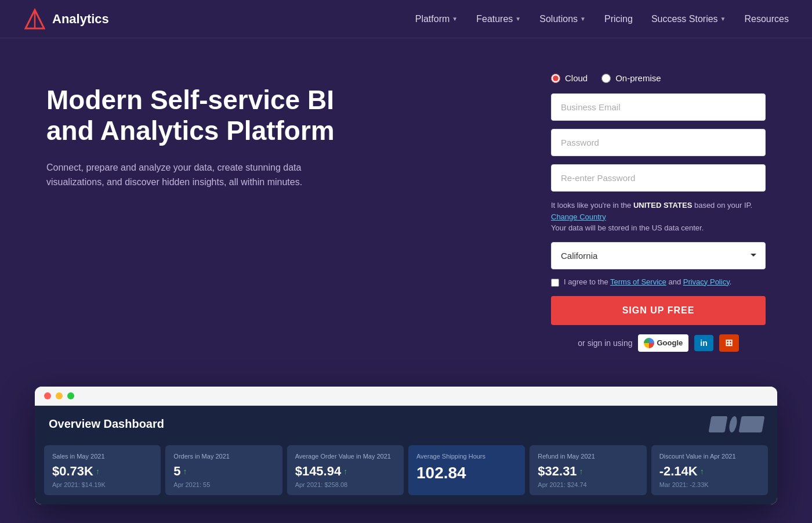  Describe the element at coordinates (658, 282) in the screenshot. I see `terms-row: I agree to the Terms of Service and Priv…` at that location.